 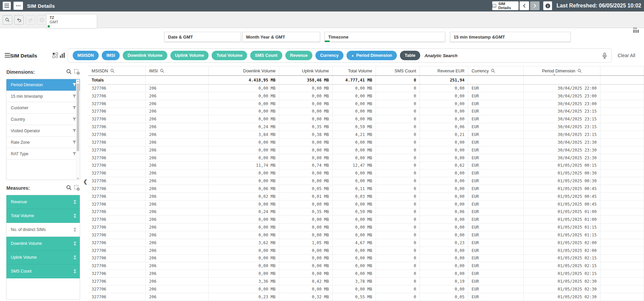 What do you see at coordinates (562, 104) in the screenshot?
I see `cell-period-dimension: 30/04/2025 23:00` at bounding box center [562, 104].